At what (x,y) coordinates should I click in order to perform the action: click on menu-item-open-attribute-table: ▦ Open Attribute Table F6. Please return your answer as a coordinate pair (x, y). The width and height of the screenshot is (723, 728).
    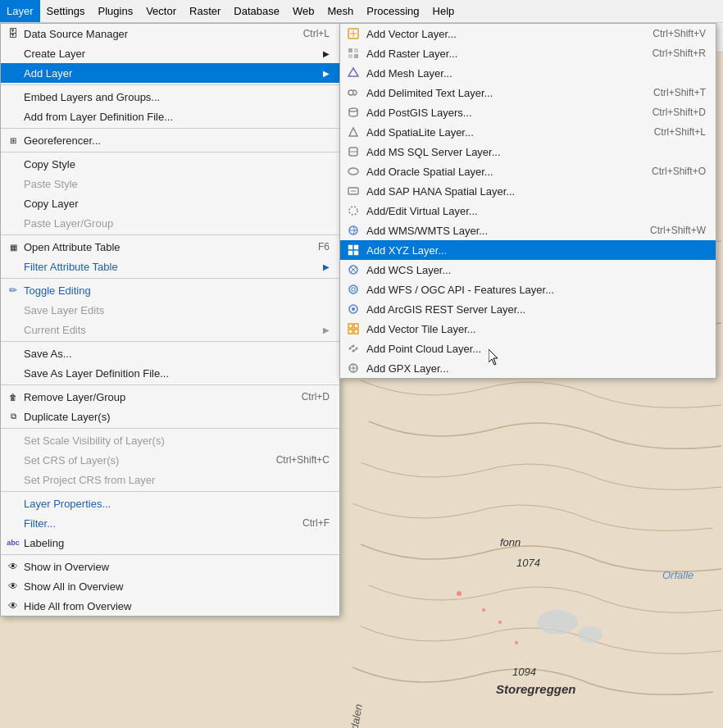
    Looking at the image, I should click on (171, 247).